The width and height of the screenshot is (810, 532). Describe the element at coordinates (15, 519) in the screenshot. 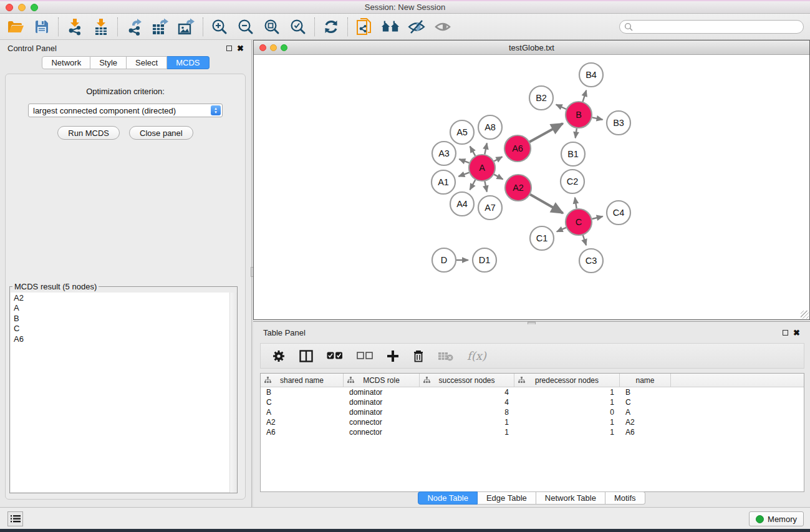

I see `task-history-button` at that location.